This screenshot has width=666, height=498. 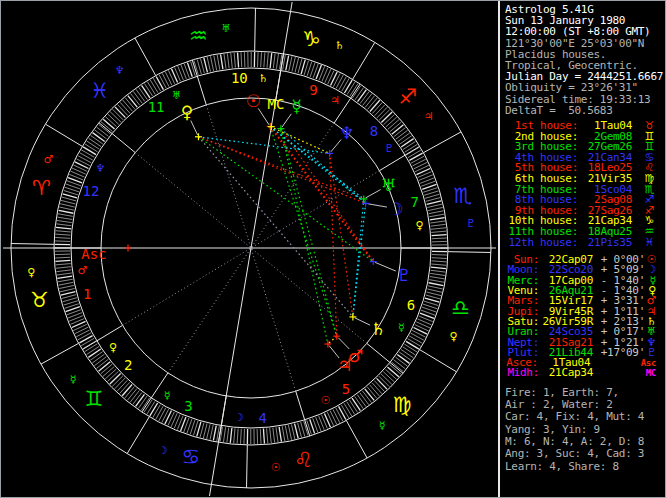 I want to click on house-ruler-icon: ☽, so click(x=239, y=418).